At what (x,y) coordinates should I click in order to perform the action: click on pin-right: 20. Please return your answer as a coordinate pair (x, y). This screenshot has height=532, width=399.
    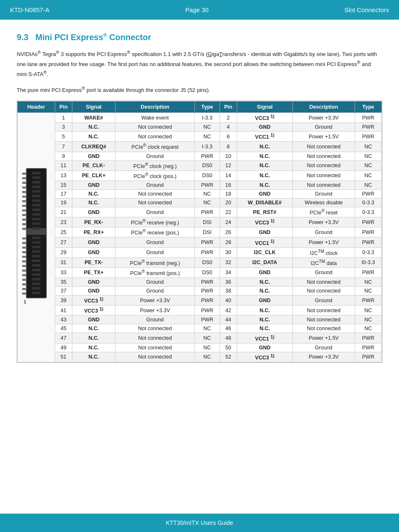
    Looking at the image, I should click on (228, 202).